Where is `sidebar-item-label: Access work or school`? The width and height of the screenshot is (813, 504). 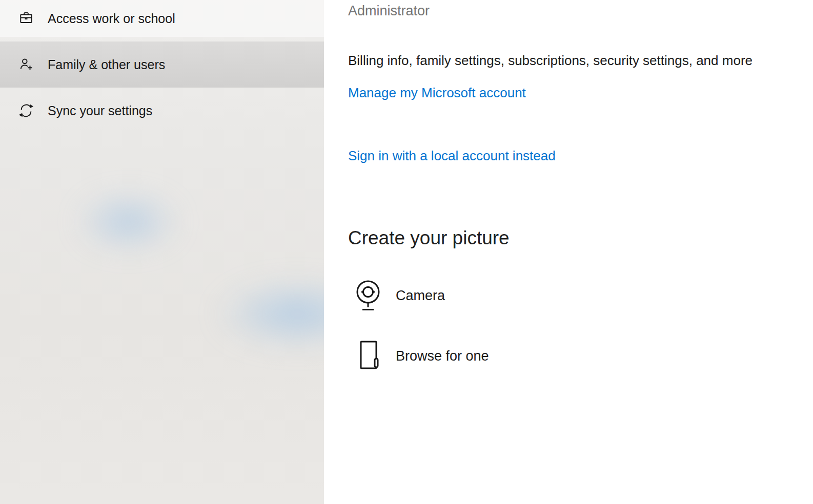 sidebar-item-label: Access work or school is located at coordinates (112, 18).